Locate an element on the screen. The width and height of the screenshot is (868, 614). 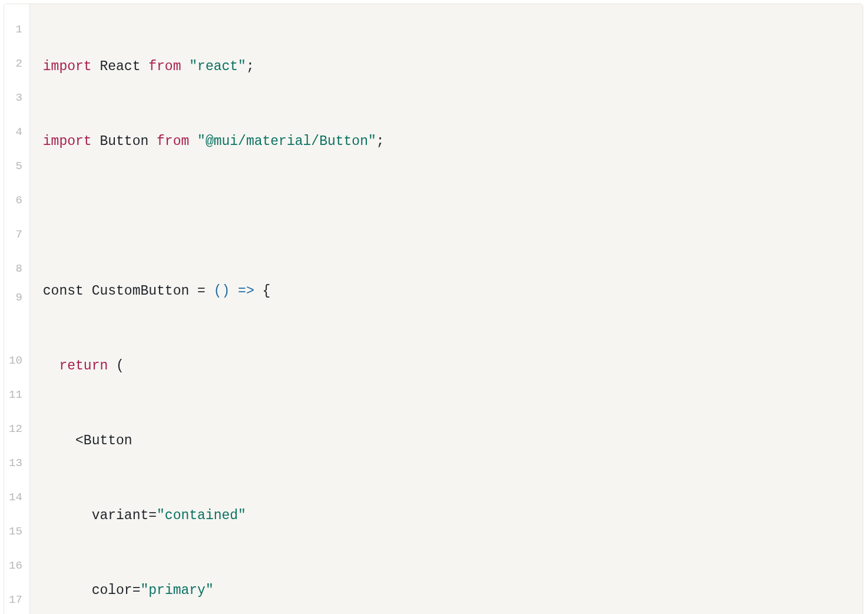
line-number: 15 is located at coordinates (16, 532).